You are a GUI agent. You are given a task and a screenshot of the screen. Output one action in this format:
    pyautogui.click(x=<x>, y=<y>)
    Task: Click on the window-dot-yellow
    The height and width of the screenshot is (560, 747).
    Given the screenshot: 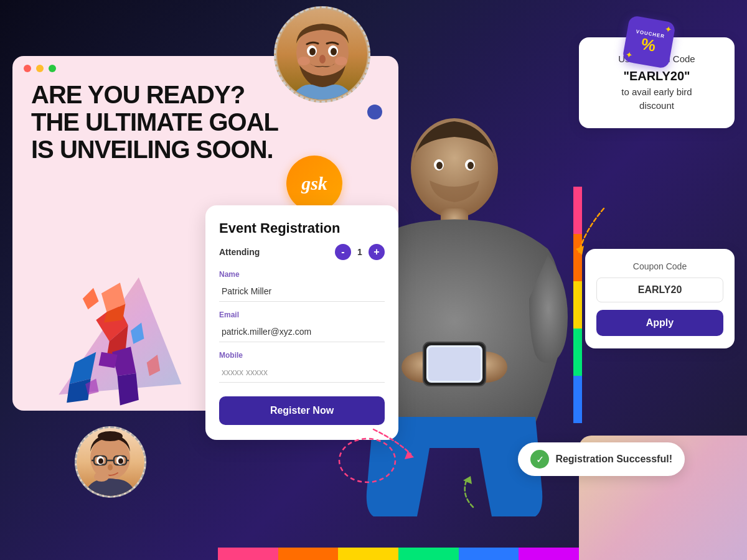 What is the action you would take?
    pyautogui.click(x=40, y=68)
    